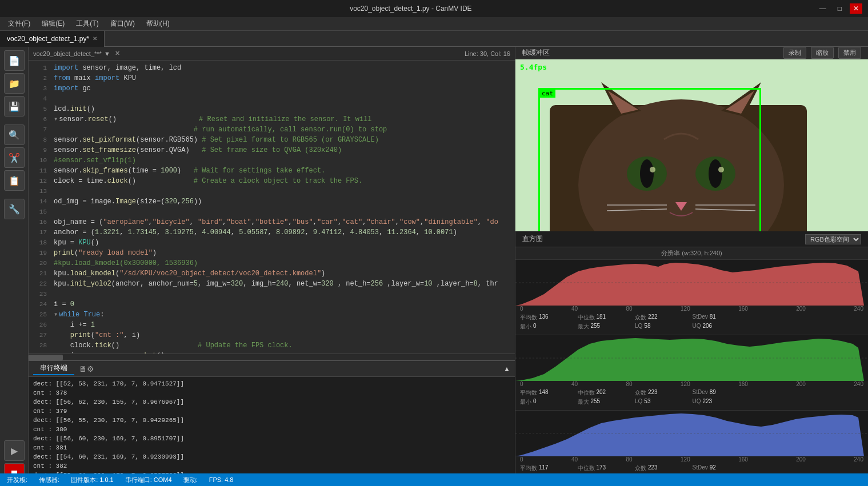  What do you see at coordinates (14, 158) in the screenshot?
I see `sidebar-btn-cut: ✂️` at bounding box center [14, 158].